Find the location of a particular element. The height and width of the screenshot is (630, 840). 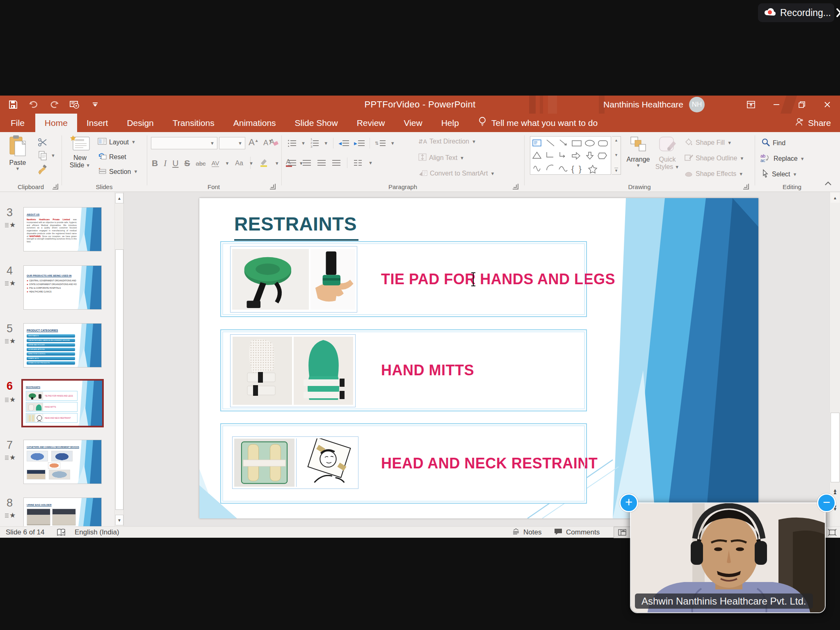

shape-outline-button: Shape Outline▼ is located at coordinates (714, 158).